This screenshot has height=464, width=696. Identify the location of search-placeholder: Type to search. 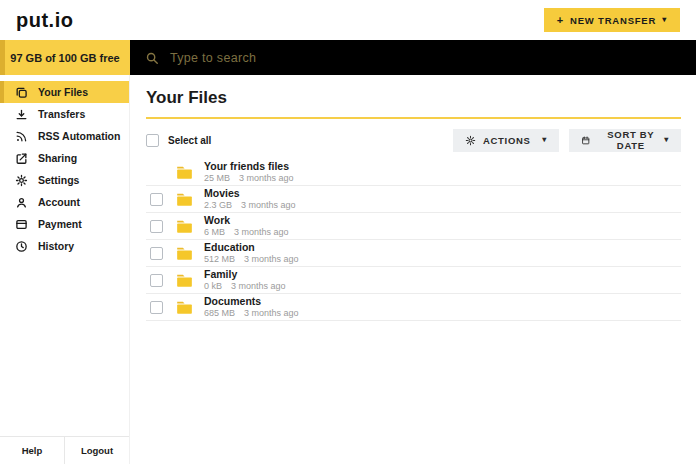
(213, 58).